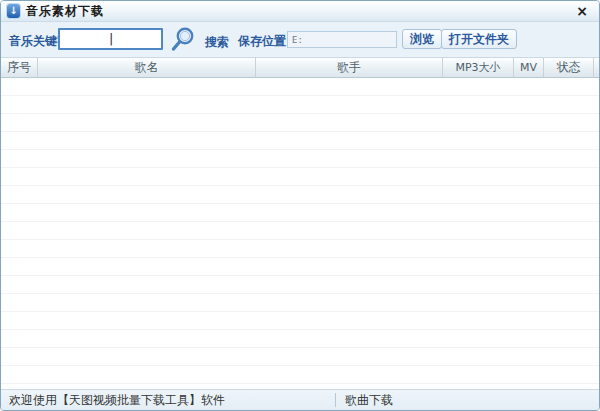  Describe the element at coordinates (20, 68) in the screenshot. I see `column-header-index: 序号` at that location.